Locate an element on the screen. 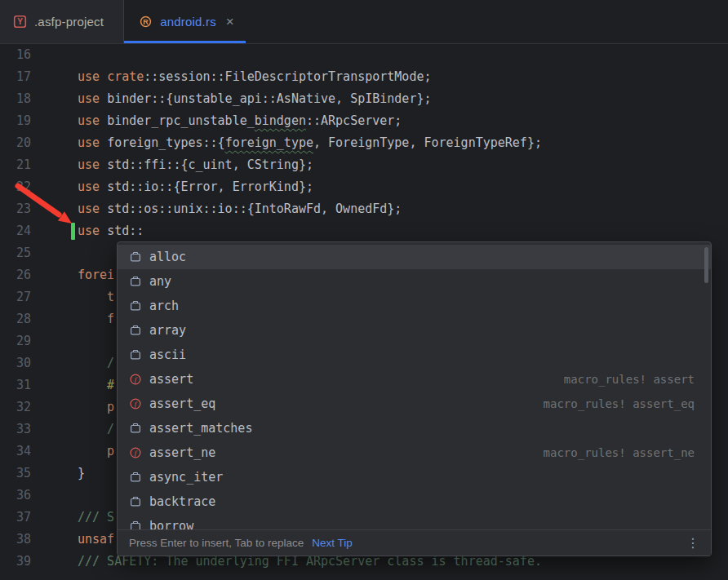  next-tip-link: Next Tip is located at coordinates (332, 543).